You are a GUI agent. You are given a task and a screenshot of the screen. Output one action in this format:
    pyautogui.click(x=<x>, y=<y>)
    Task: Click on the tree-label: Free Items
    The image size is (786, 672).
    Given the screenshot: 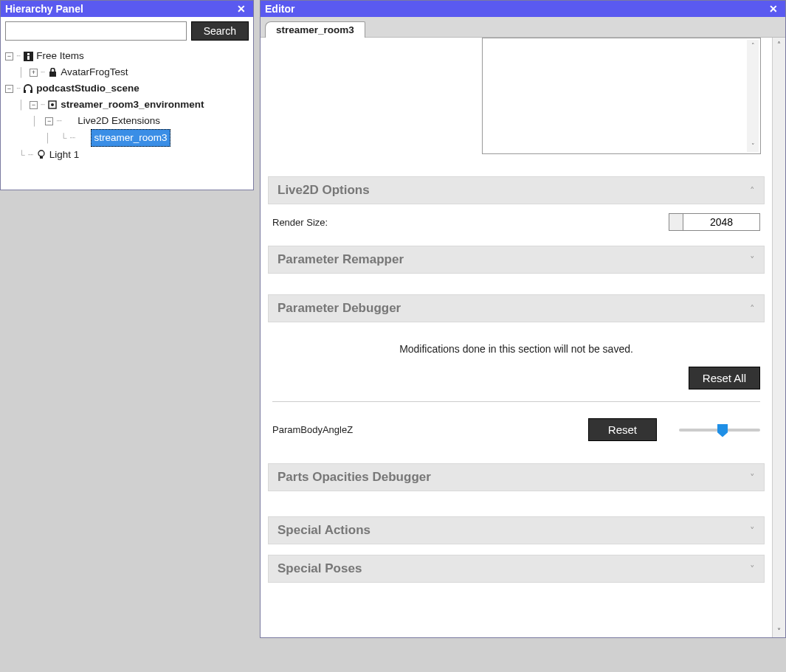 What is the action you would take?
    pyautogui.click(x=61, y=56)
    